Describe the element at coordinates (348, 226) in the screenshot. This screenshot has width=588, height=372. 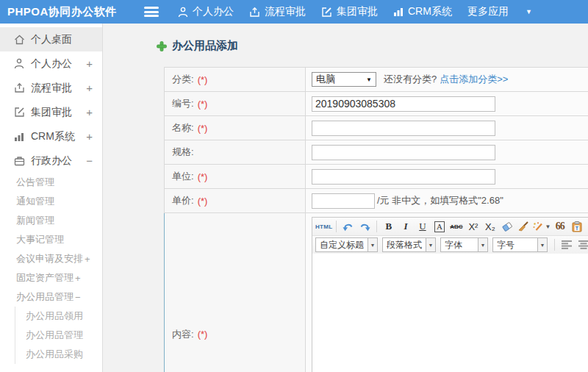
I see `undo-icon` at that location.